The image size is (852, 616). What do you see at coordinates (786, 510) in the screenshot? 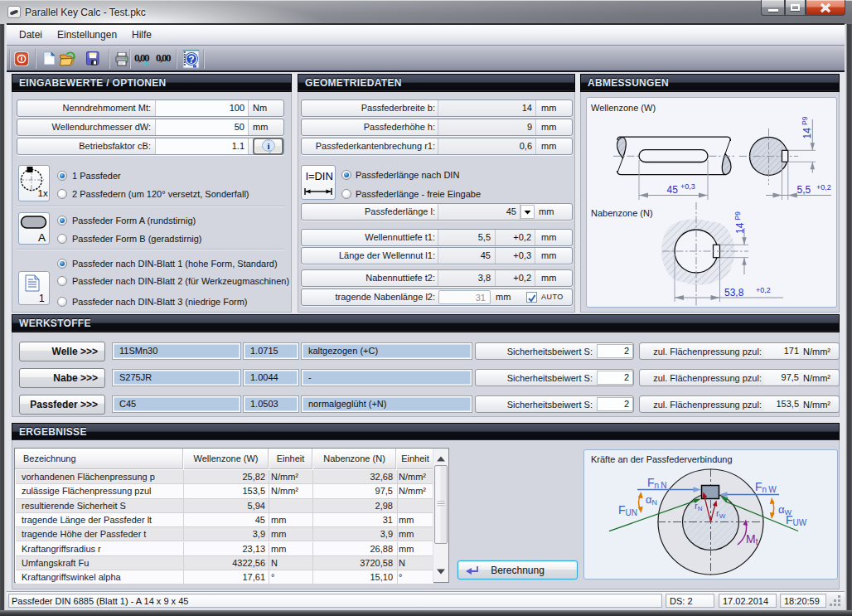
I see `svg-text: αW` at bounding box center [786, 510].